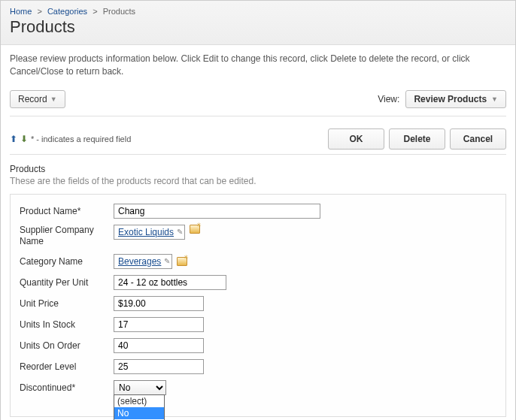  Describe the element at coordinates (258, 169) in the screenshot. I see `section-title: Products` at that location.